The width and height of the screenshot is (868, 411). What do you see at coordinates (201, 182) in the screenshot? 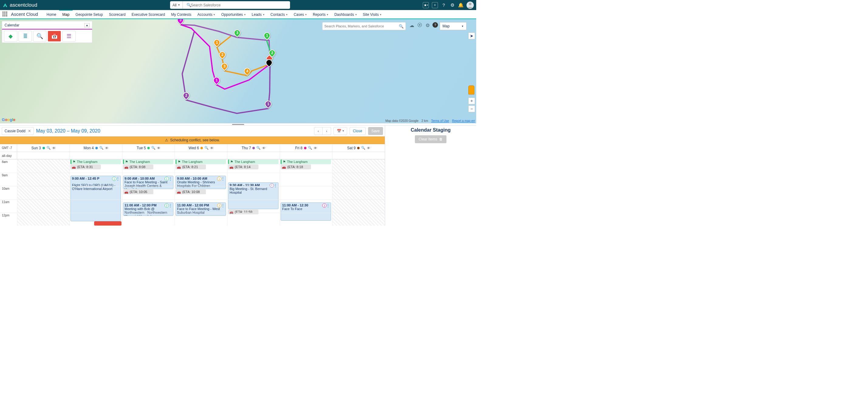
I see `event-wed-1: 9:00 AM - 10:00 AM1⋮ Onsite Meeting - Sh…` at bounding box center [201, 182].